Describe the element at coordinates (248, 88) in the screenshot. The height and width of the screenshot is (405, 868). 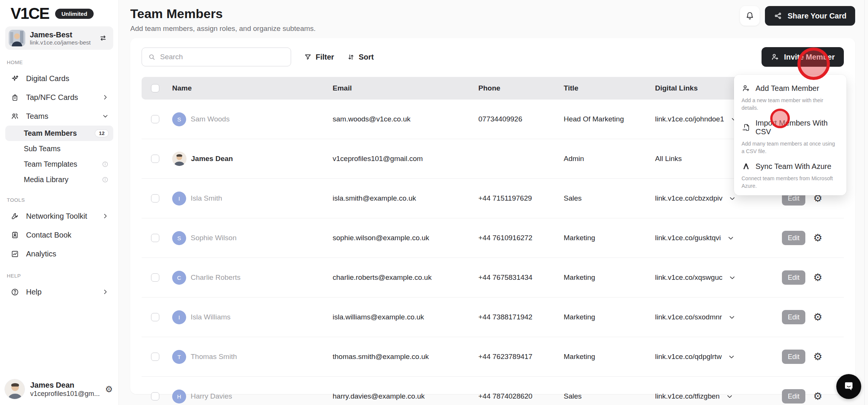
I see `column-header-name: Name` at that location.